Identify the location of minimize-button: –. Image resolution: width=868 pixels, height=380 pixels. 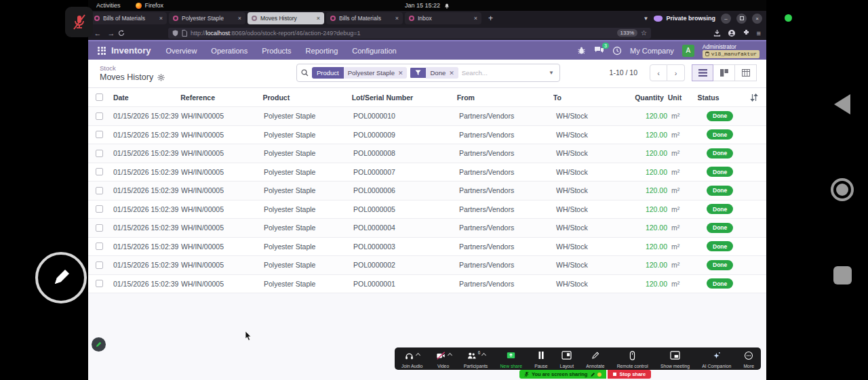
(726, 19).